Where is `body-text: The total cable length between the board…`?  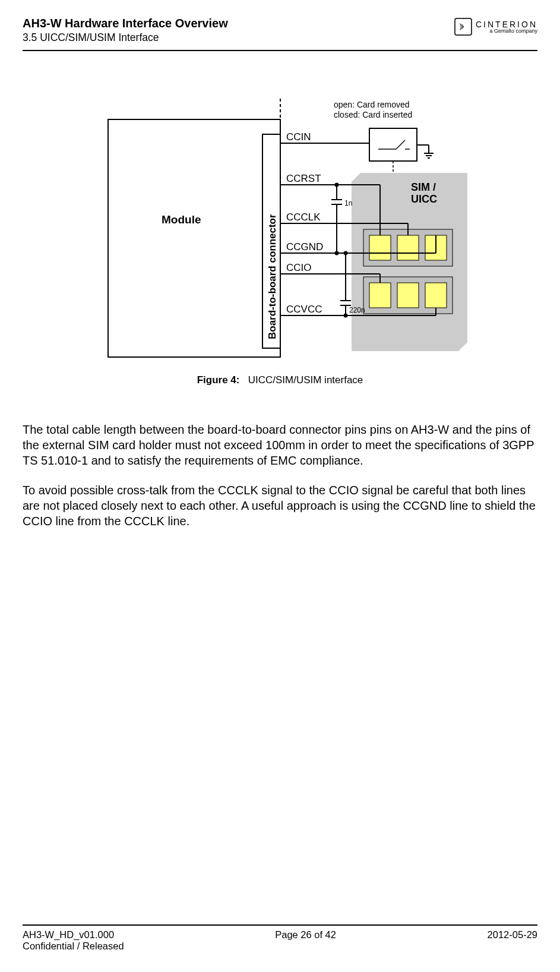 body-text: The total cable length between the board… is located at coordinates (280, 475).